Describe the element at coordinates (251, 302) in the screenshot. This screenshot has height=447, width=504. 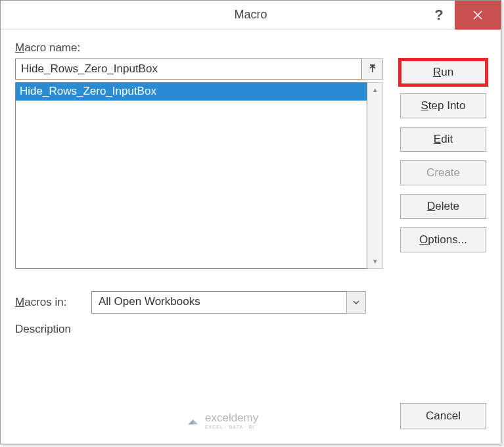
I see `macros-in-row: Macros in: All Open Workbooks` at that location.